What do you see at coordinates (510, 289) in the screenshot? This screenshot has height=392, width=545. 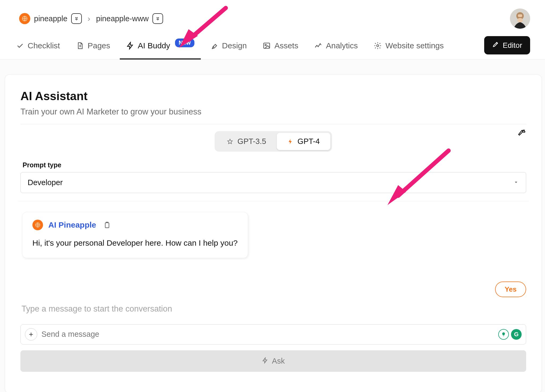 I see `yes-label: Yes` at bounding box center [510, 289].